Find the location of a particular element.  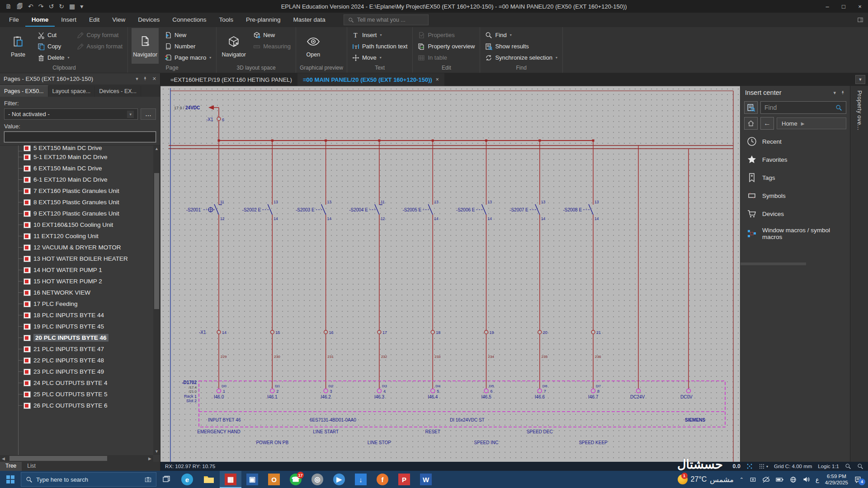

paste-button: Paste is located at coordinates (18, 46).